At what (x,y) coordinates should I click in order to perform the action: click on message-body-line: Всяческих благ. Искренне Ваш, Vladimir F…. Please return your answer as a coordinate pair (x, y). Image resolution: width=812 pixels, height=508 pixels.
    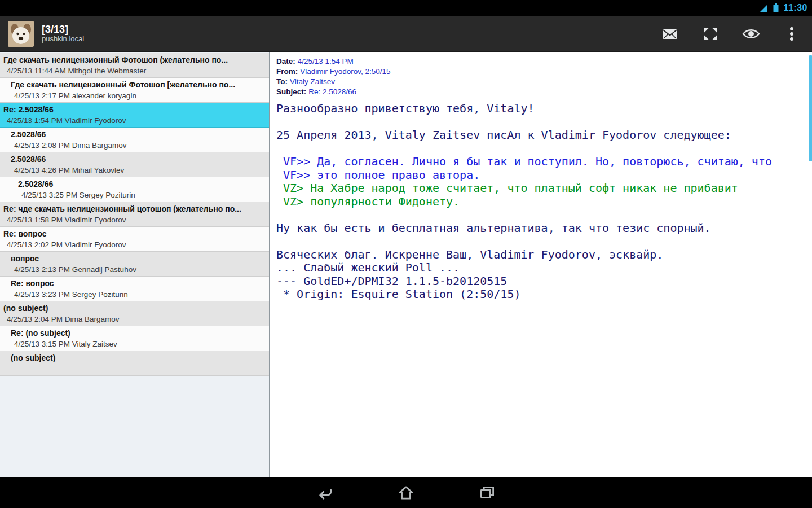
    Looking at the image, I should click on (541, 255).